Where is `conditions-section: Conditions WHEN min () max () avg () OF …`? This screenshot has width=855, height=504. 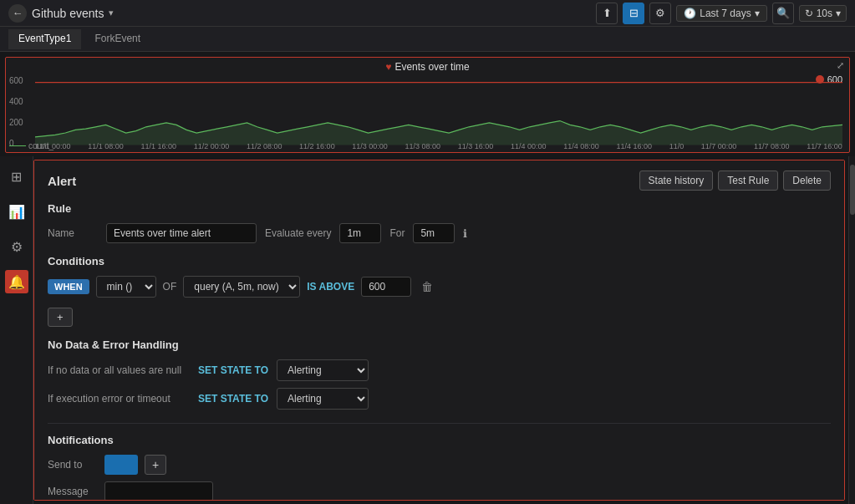
conditions-section: Conditions WHEN min () max () avg () OF … is located at coordinates (440, 291).